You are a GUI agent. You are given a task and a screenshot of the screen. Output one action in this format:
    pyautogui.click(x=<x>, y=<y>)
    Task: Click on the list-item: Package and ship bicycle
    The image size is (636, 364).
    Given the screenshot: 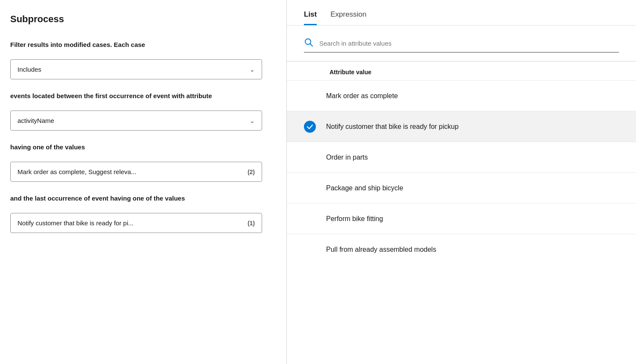 What is the action you would take?
    pyautogui.click(x=461, y=188)
    